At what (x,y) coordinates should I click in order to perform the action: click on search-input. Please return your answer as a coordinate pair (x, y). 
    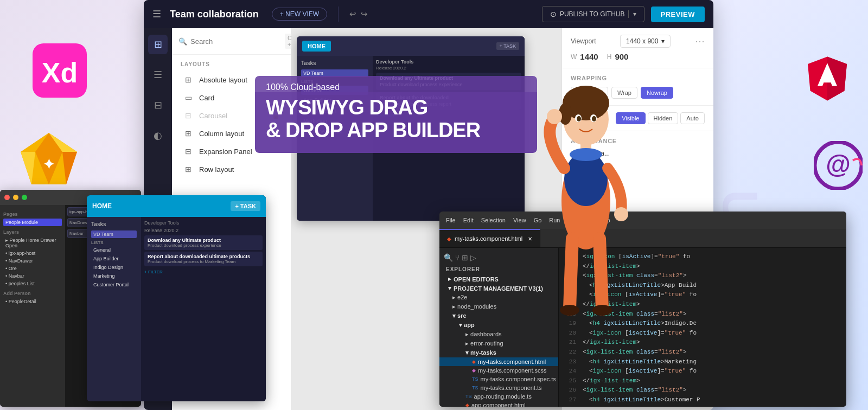
    Looking at the image, I should click on (236, 41).